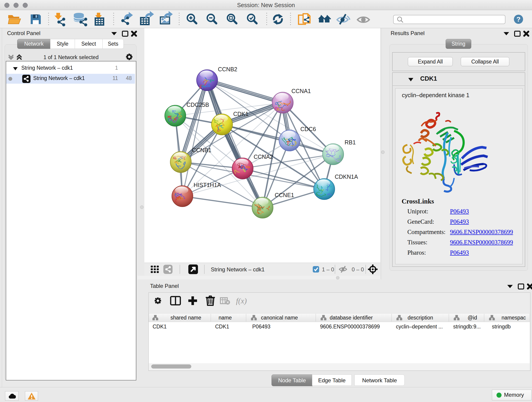  I want to click on svg-text: name, so click(225, 318).